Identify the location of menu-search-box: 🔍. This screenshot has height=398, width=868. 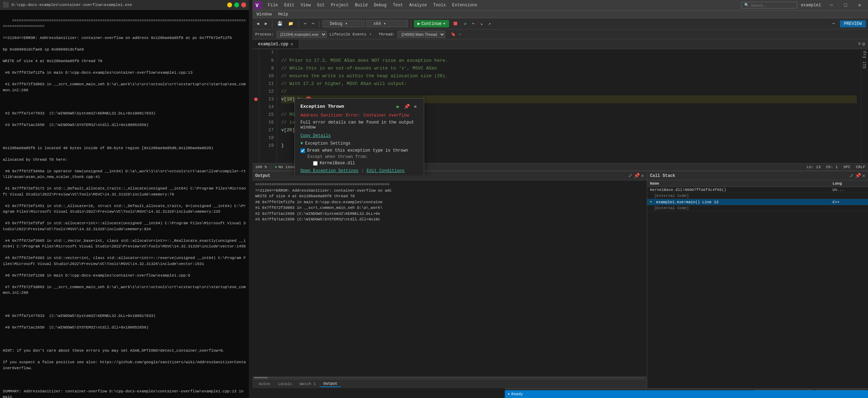
(769, 5).